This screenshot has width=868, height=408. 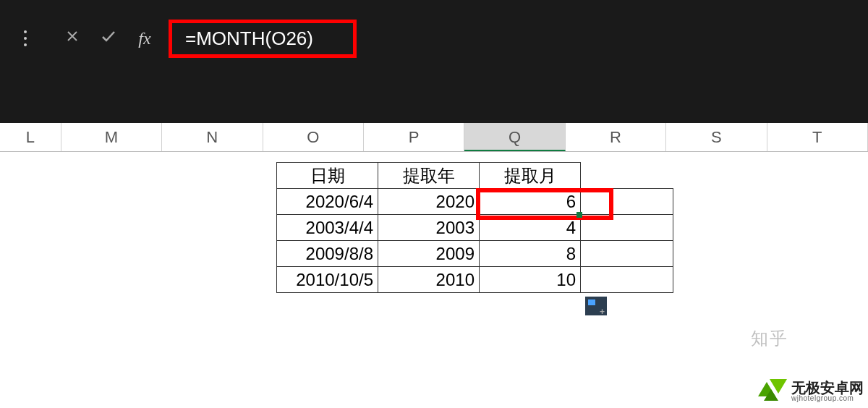 I want to click on autofill-options-icon, so click(x=596, y=306).